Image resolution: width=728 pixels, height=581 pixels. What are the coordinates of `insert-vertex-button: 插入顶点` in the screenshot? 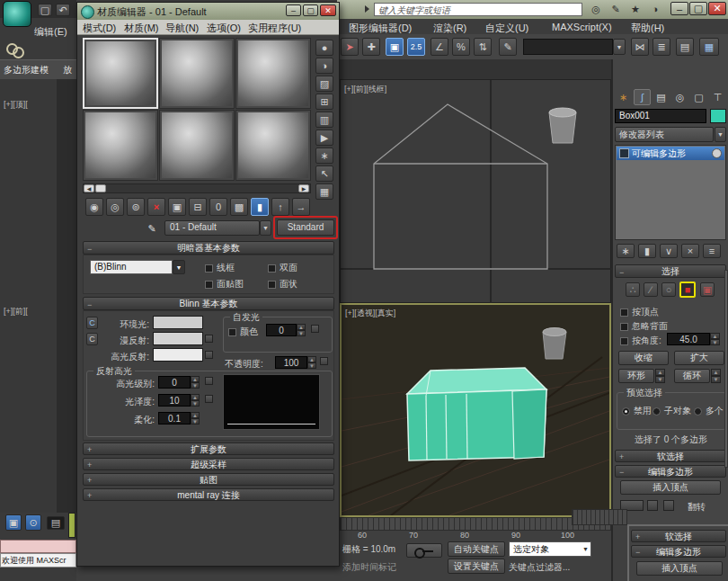 It's located at (670, 487).